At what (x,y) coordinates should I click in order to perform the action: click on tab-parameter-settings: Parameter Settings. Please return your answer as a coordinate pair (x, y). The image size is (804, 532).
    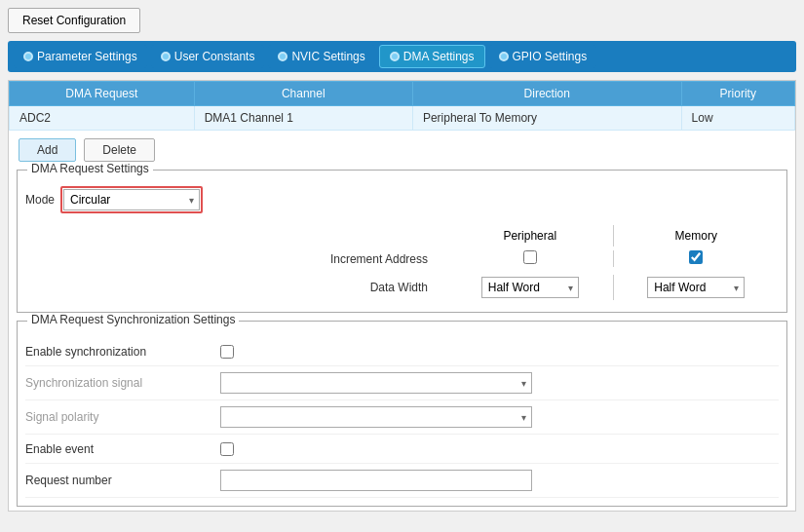
    Looking at the image, I should click on (80, 57).